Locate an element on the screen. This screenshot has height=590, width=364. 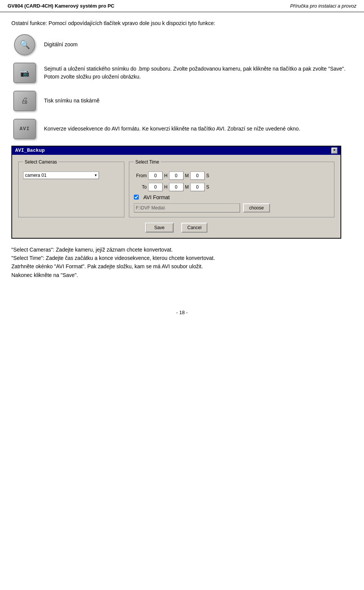
select-time-panel: Select Time From H M S is located at coordinates (232, 188).